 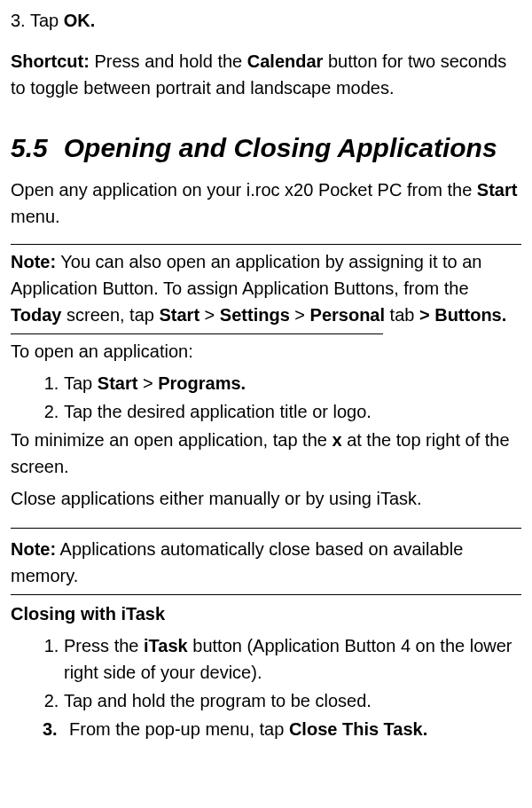 What do you see at coordinates (171, 440) in the screenshot?
I see `minimize-1: To minimize an open application, tap the` at bounding box center [171, 440].